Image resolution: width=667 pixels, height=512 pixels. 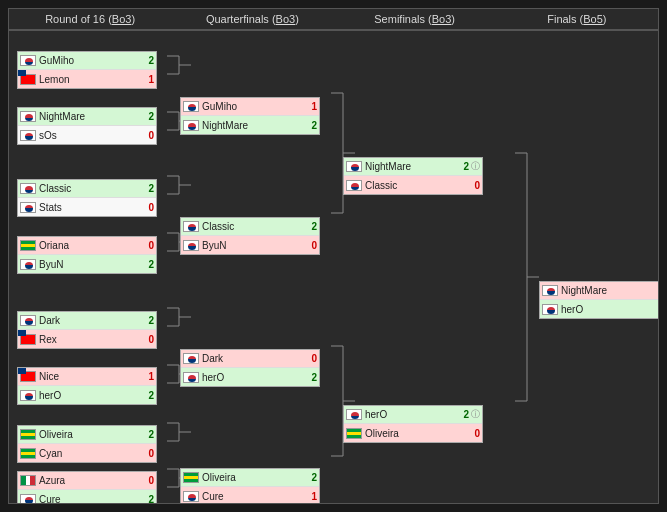 What do you see at coordinates (87, 70) in the screenshot?
I see `r16-match-1: GuMiho 2 Lemon 1` at bounding box center [87, 70].